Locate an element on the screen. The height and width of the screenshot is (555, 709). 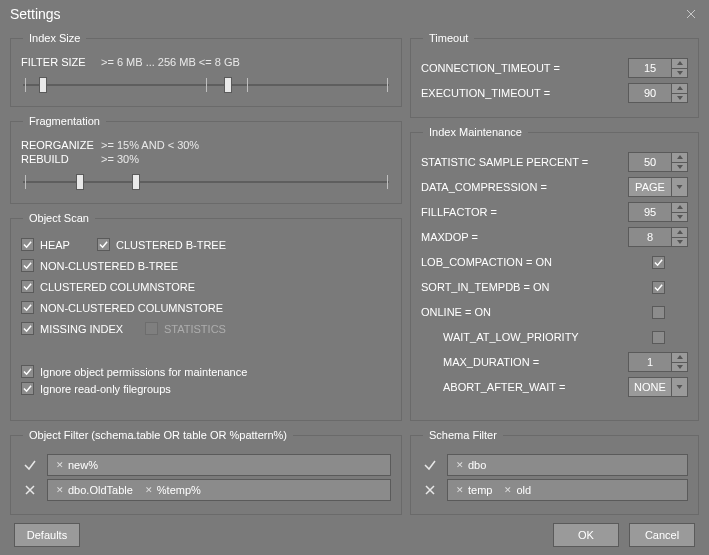
heap-label: HEAP is located at coordinates (55, 245).